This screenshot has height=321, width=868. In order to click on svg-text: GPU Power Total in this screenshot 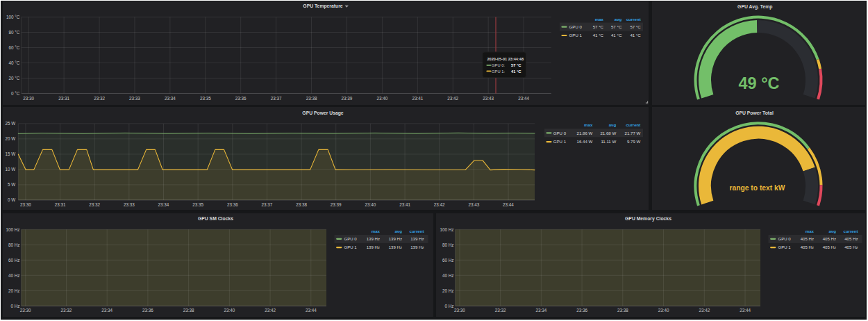, I will do `click(754, 113)`.